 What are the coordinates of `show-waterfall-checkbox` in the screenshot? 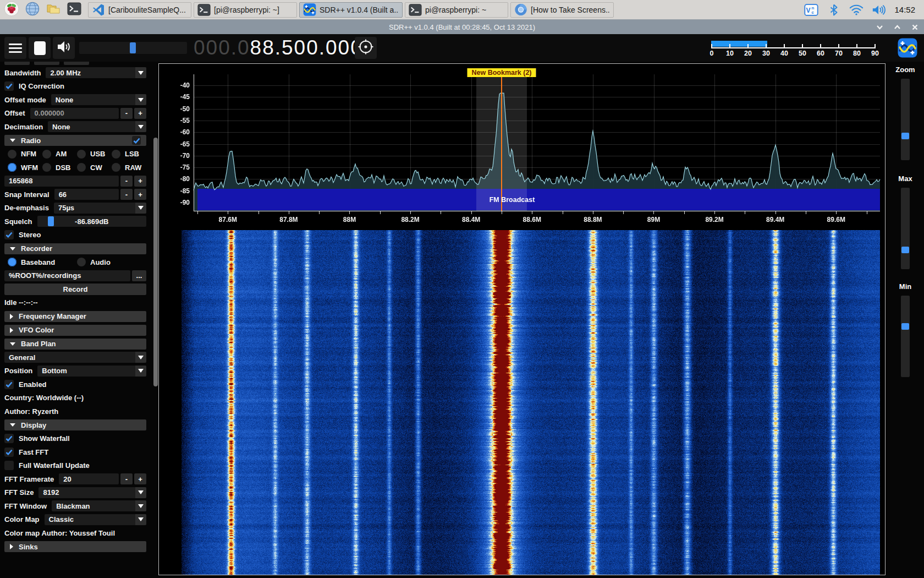 It's located at (9, 438).